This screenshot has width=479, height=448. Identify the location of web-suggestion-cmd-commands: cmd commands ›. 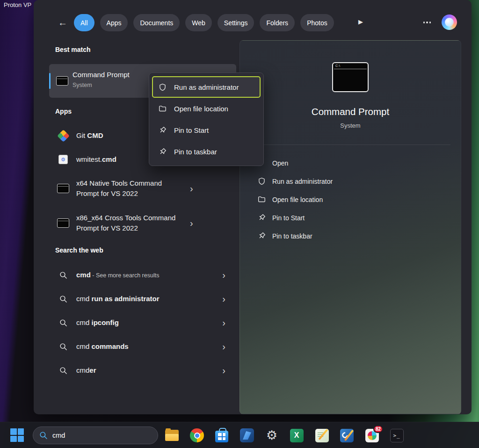
(140, 347).